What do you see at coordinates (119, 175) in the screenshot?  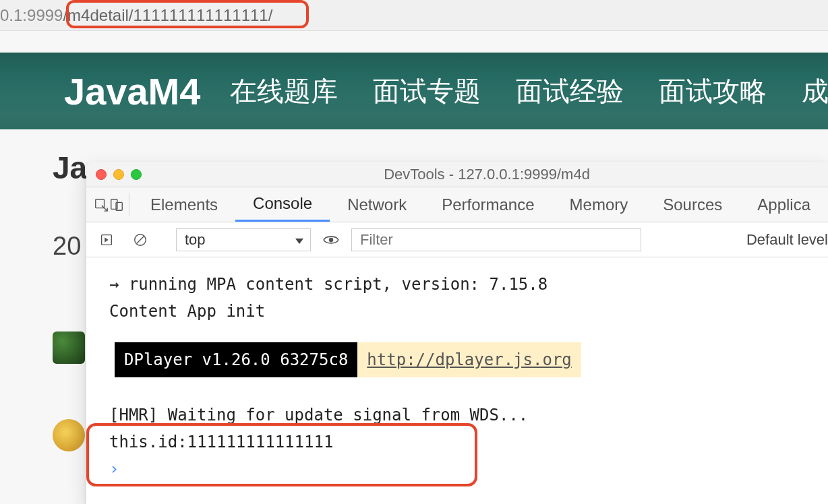 I see `window-controls` at bounding box center [119, 175].